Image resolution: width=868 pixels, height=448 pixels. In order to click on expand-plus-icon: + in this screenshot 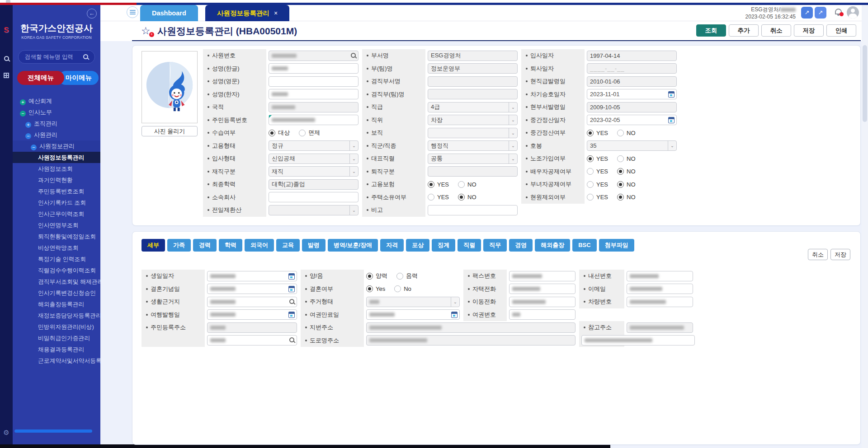, I will do `click(28, 125)`.